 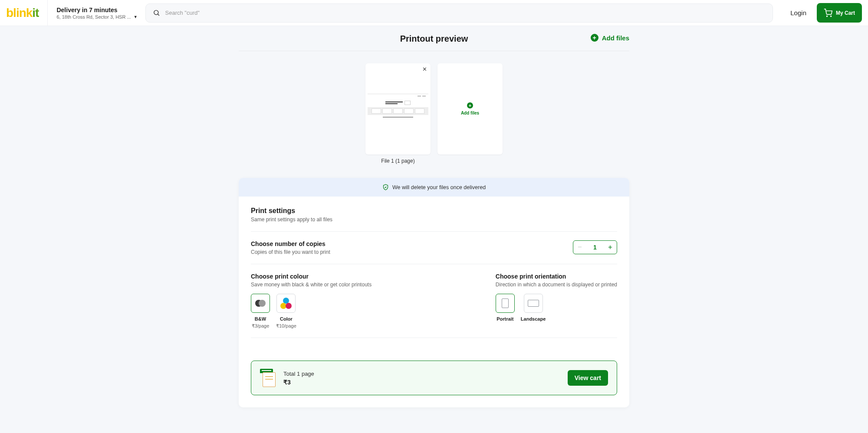 I want to click on search-icon, so click(x=156, y=13).